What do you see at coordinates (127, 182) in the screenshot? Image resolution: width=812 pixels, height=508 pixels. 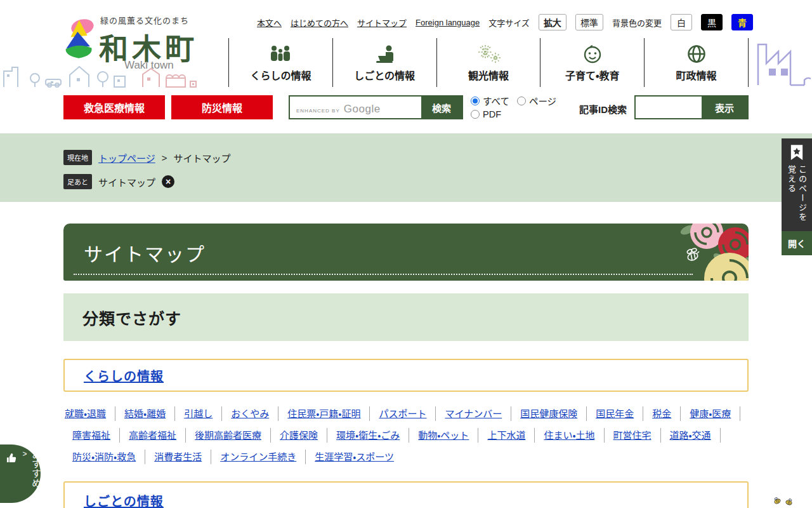 I see `footprints-item: サイトマップ` at bounding box center [127, 182].